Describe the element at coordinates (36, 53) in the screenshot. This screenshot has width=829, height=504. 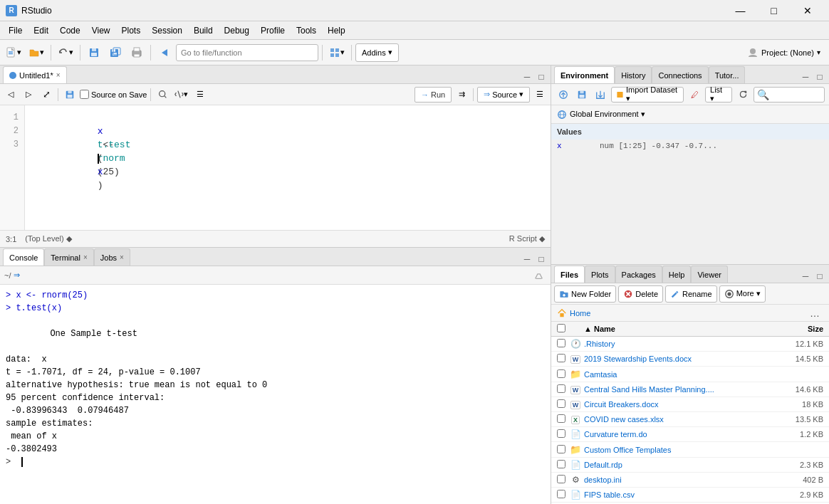
I see `open-file-button: ▾` at that location.